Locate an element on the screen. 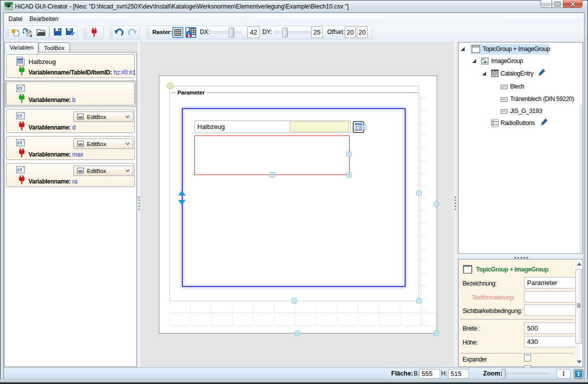 The width and height of the screenshot is (588, 384). svg-text: XV is located at coordinates (467, 266).